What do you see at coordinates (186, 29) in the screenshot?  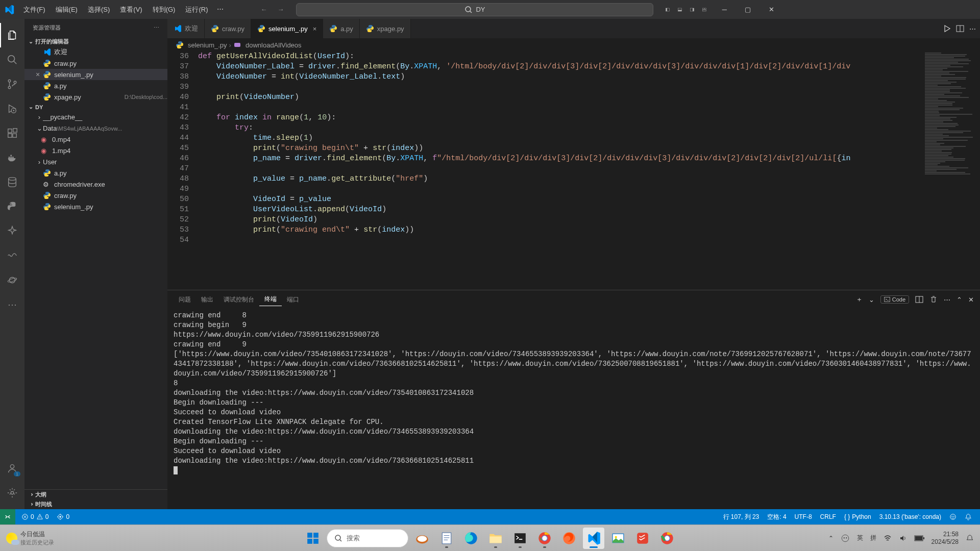 I see `tab-welcome: 欢迎` at bounding box center [186, 29].